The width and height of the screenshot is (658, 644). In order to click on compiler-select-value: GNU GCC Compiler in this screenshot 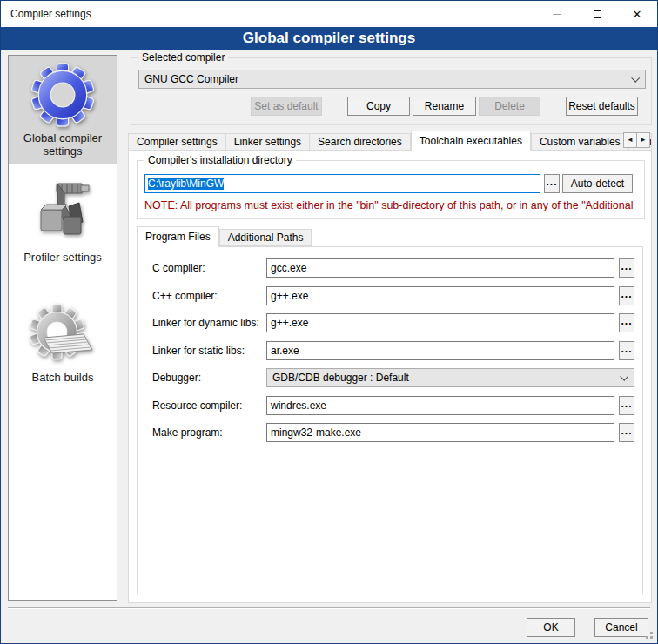, I will do `click(191, 79)`.